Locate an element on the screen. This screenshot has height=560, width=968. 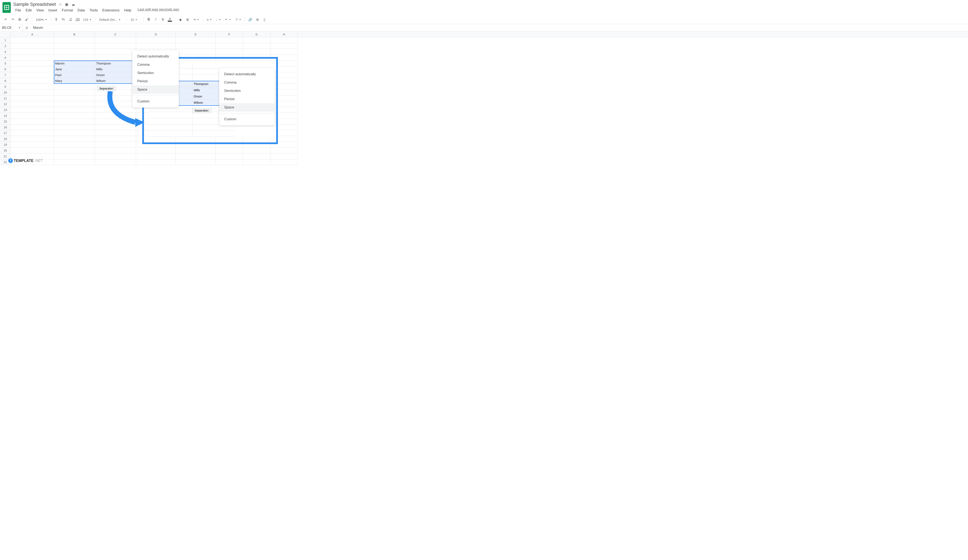
cell-A7 is located at coordinates (32, 75).